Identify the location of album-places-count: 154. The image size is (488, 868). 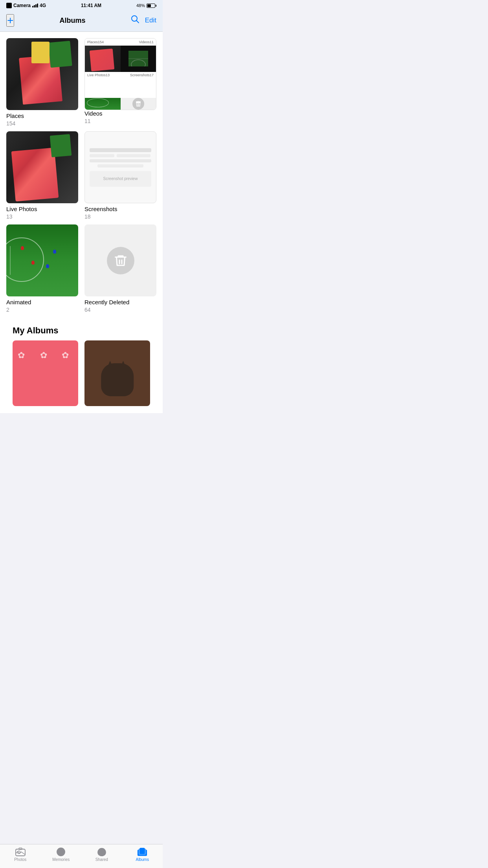
(42, 123).